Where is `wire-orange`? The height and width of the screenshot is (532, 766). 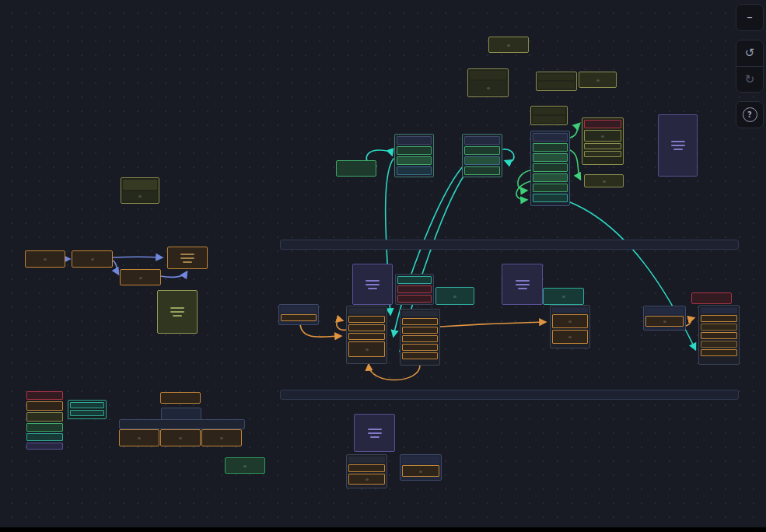
wire-orange is located at coordinates (320, 331).